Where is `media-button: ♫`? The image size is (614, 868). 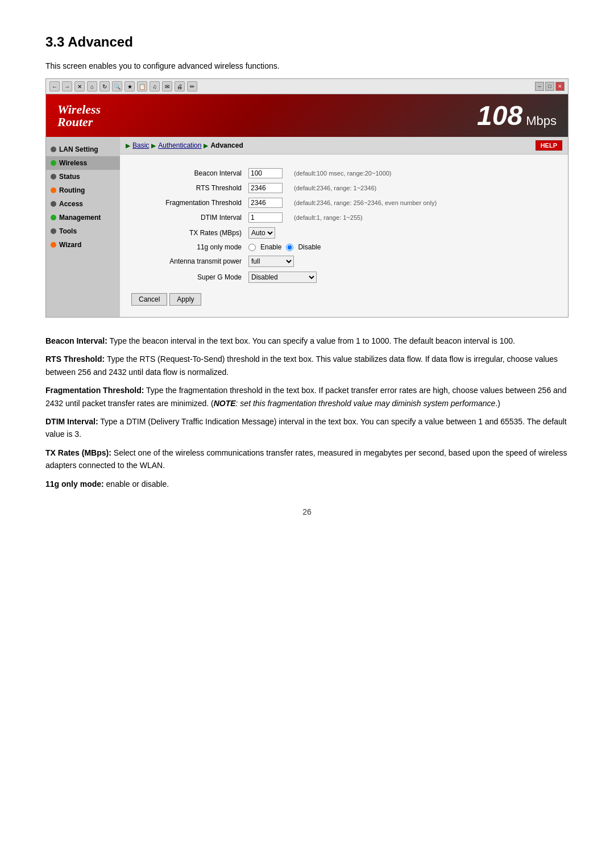 media-button: ♫ is located at coordinates (155, 86).